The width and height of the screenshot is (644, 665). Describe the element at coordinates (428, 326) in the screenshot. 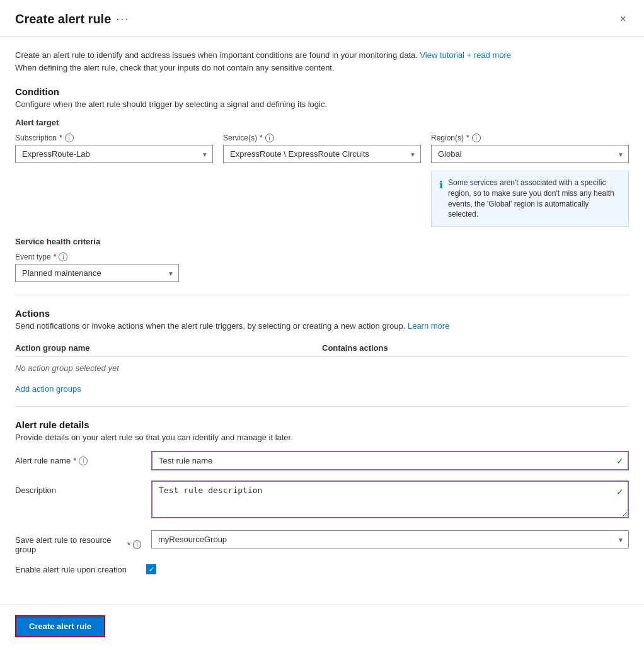

I see `learn-more-link: Learn more` at that location.